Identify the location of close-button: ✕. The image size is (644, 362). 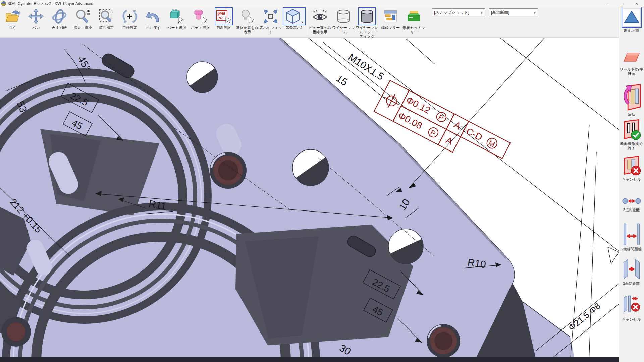
(637, 4).